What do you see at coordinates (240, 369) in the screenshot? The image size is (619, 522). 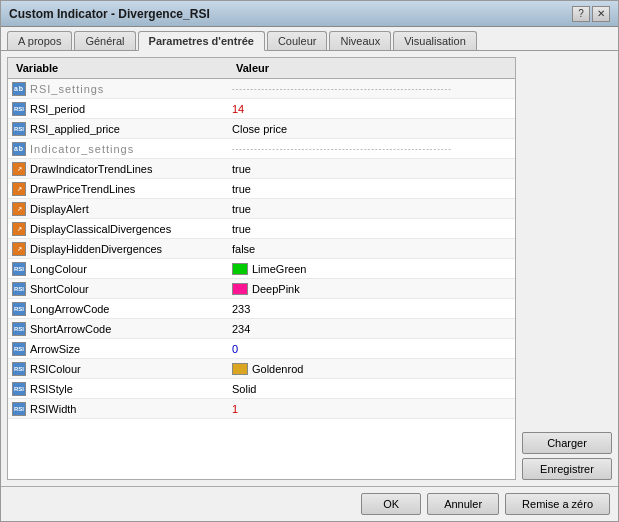 I see `color-swatch-rsi` at bounding box center [240, 369].